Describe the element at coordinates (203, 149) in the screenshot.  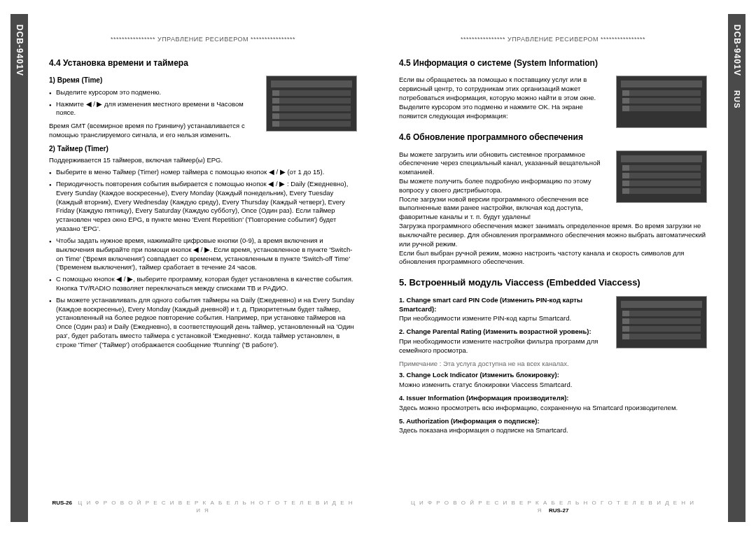
I see `sub-timer: 2) Таймер (Timer)` at that location.